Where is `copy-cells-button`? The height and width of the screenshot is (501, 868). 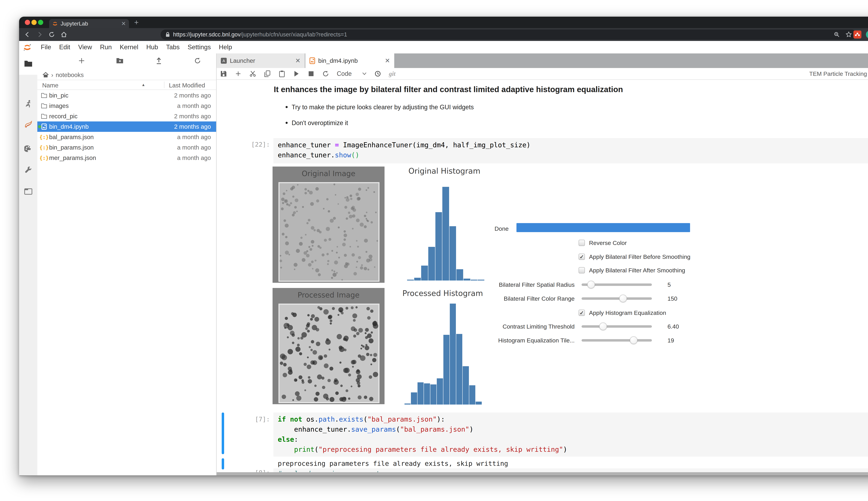 copy-cells-button is located at coordinates (267, 74).